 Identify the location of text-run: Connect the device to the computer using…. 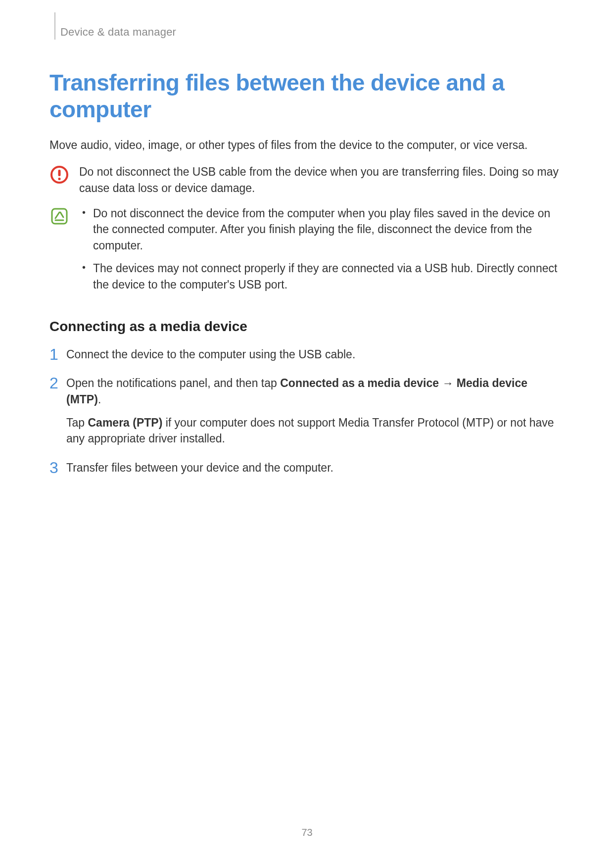
(211, 354).